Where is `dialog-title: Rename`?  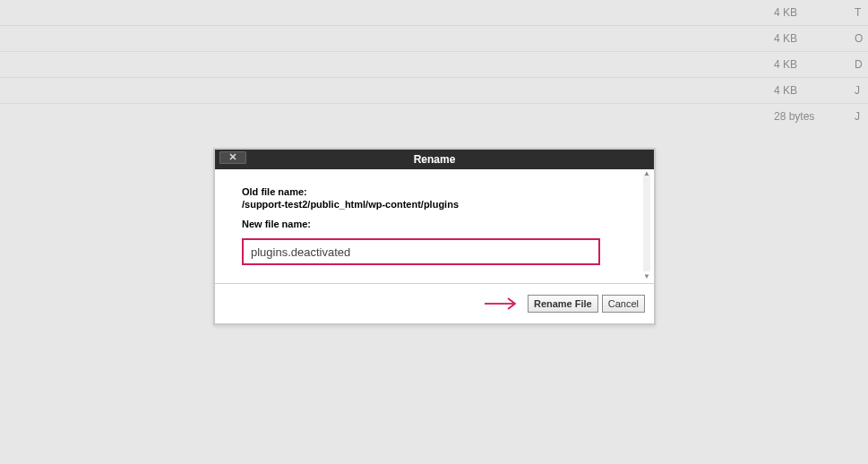 dialog-title: Rename is located at coordinates (435, 159).